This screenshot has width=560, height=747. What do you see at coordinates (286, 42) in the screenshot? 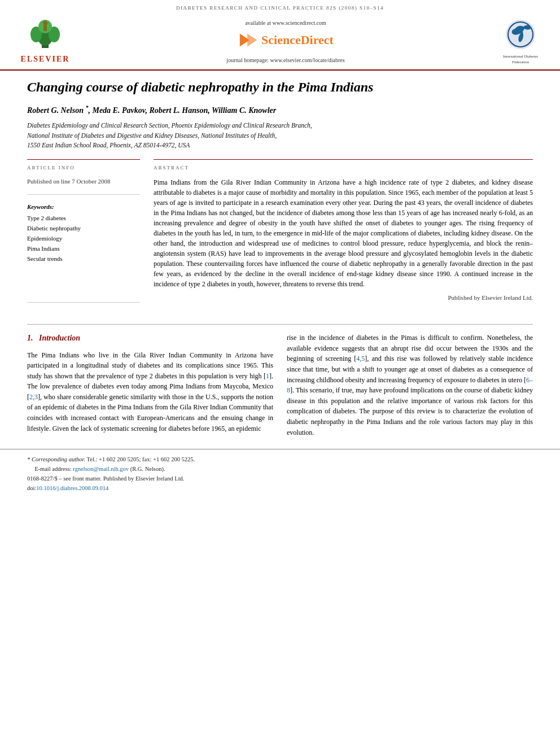
I see `center-logo: available at www.sciencedirect.com Scien…` at bounding box center [286, 42].